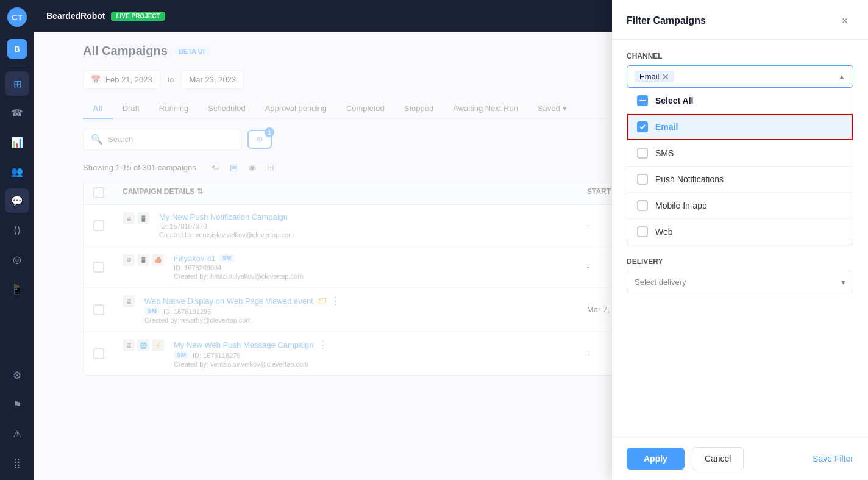 This screenshot has height=480, width=868. What do you see at coordinates (271, 167) in the screenshot?
I see `grid-view-icon: ⊡` at bounding box center [271, 167].